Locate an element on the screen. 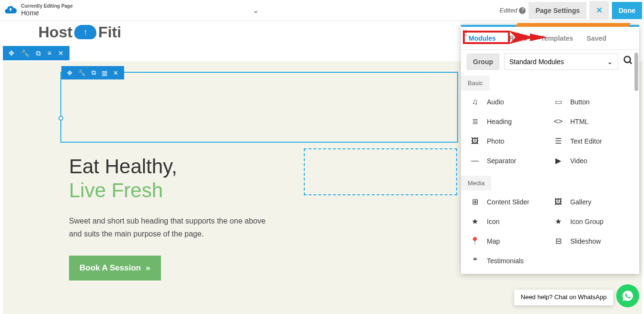 This screenshot has height=314, width=644. heading-icon: ≣ is located at coordinates (475, 122).